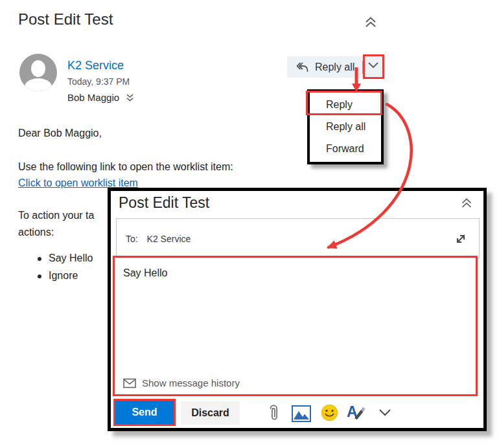  I want to click on button-divider, so click(363, 67).